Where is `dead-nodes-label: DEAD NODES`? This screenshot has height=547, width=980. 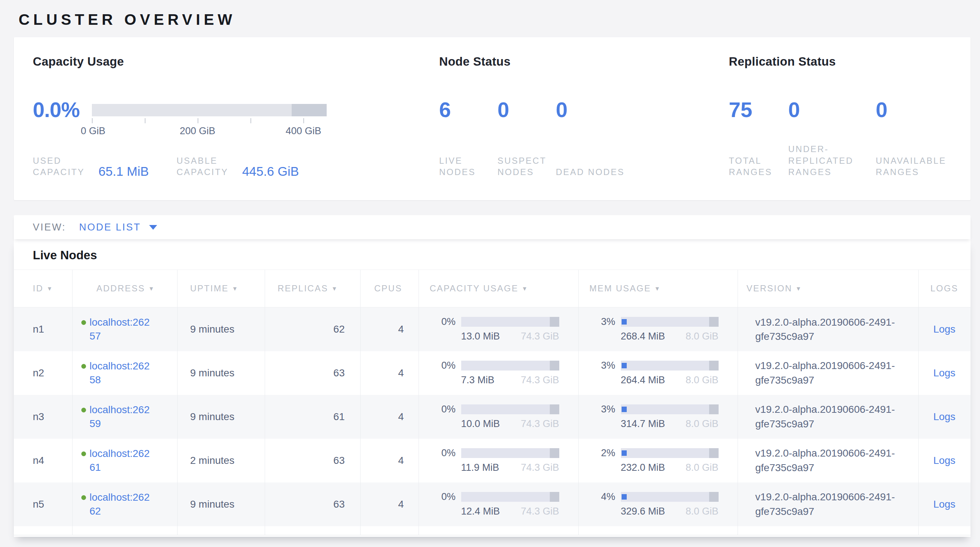 dead-nodes-label: DEAD NODES is located at coordinates (594, 172).